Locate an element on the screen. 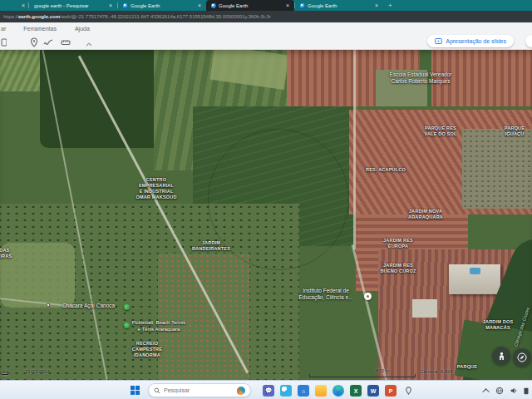 The width and height of the screenshot is (532, 399). address-bar: https://earth.google.com/web/@-21.775174… is located at coordinates (266, 17).